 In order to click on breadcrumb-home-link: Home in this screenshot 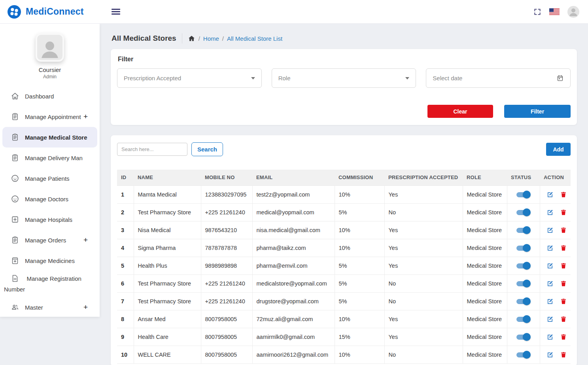, I will do `click(211, 39)`.